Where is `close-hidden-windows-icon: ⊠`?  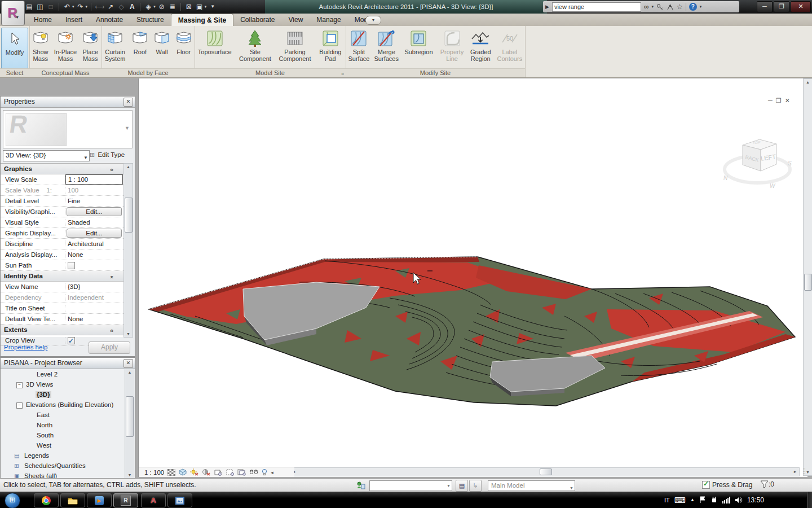 close-hidden-windows-icon: ⊠ is located at coordinates (189, 7).